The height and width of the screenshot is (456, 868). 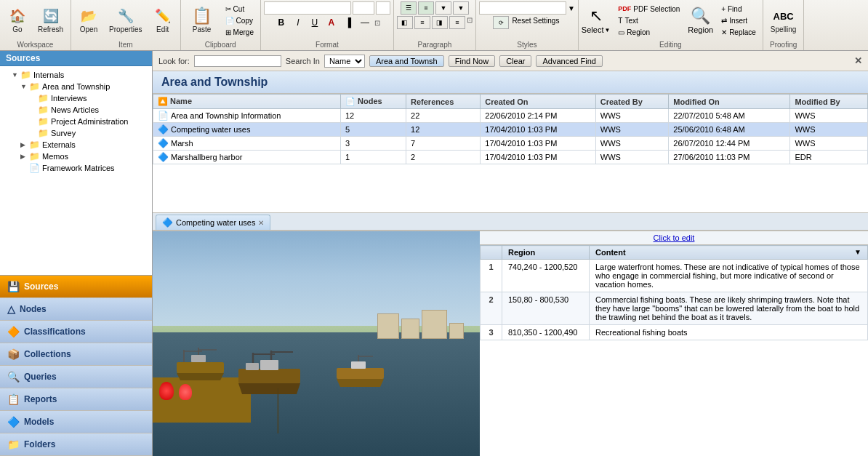 What do you see at coordinates (422, 23) in the screenshot?
I see `align-center-button: ≡` at bounding box center [422, 23].